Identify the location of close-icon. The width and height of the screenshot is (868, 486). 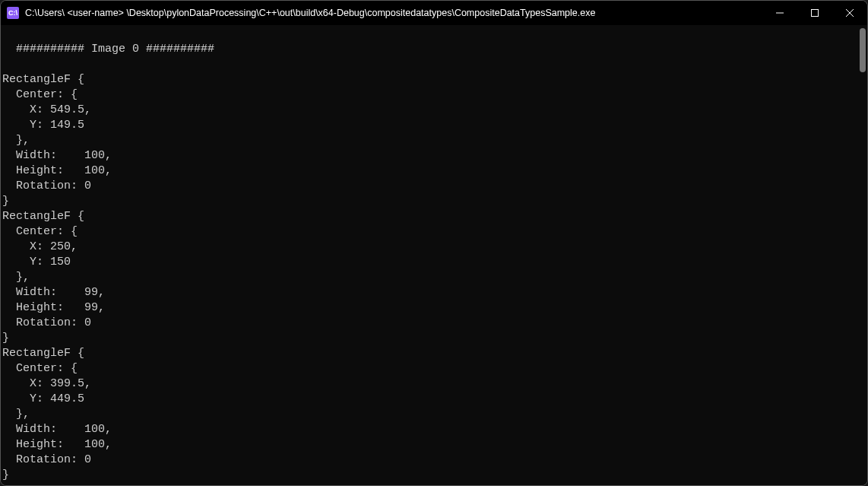
(850, 13).